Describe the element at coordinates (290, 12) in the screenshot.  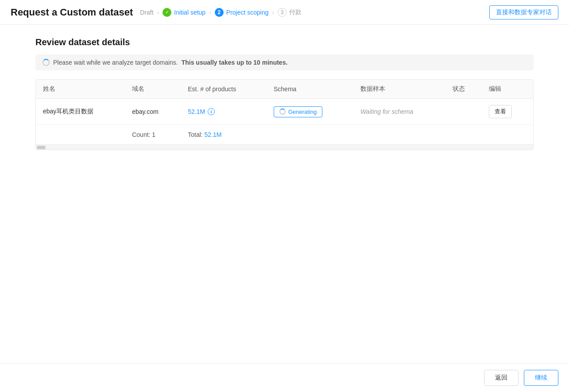
I see `step-payment: 3 付款` at that location.